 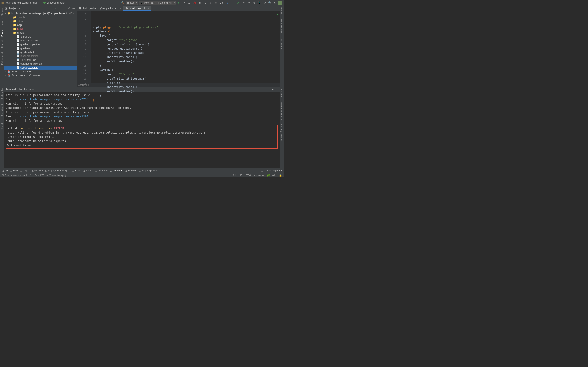 What do you see at coordinates (40, 33) in the screenshot?
I see `tree-item-gradle: ›📁gradle` at bounding box center [40, 33].